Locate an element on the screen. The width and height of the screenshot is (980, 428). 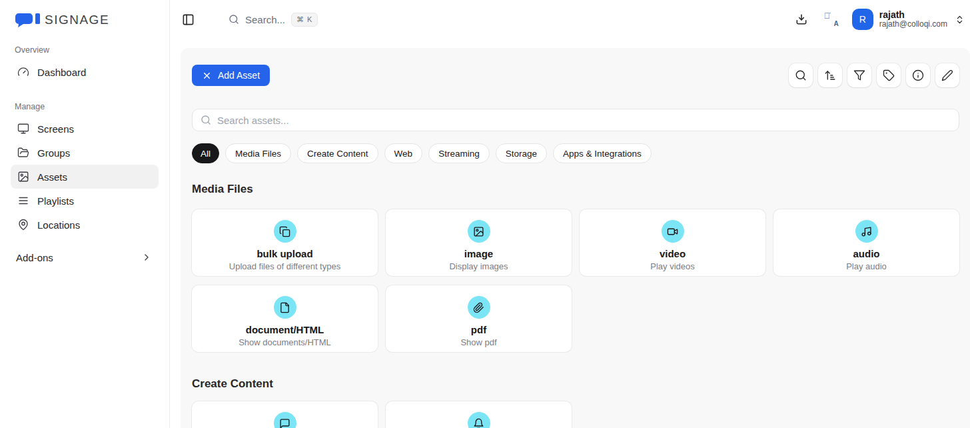
add-asset-label: Add Asset is located at coordinates (239, 75).